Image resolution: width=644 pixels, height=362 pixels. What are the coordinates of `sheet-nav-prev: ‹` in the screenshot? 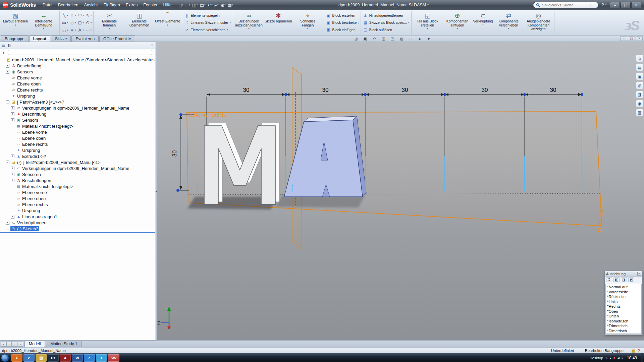 It's located at (9, 344).